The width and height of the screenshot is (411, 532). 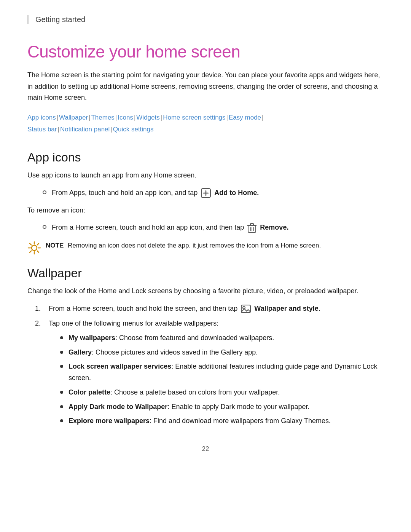 What do you see at coordinates (175, 352) in the screenshot?
I see `gallery-text: : Choose pictures and videos saved in th…` at bounding box center [175, 352].